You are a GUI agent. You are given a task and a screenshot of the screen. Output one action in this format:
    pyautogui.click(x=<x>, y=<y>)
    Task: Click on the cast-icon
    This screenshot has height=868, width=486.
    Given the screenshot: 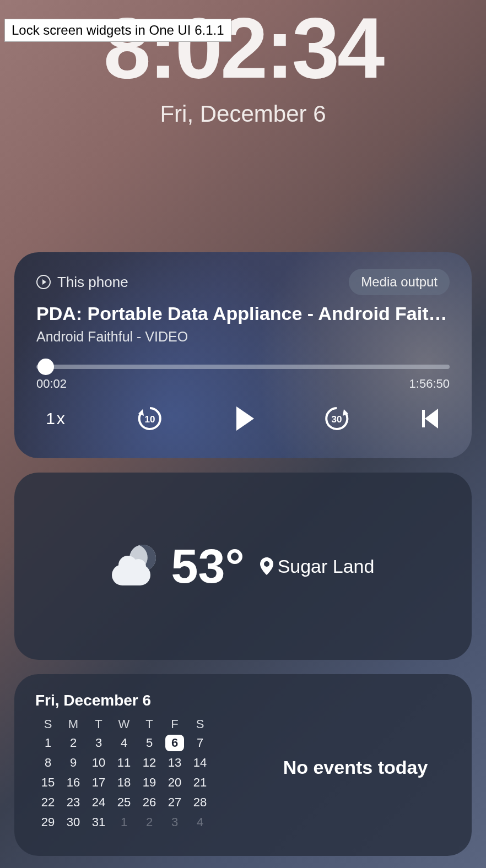 What is the action you would take?
    pyautogui.click(x=44, y=282)
    